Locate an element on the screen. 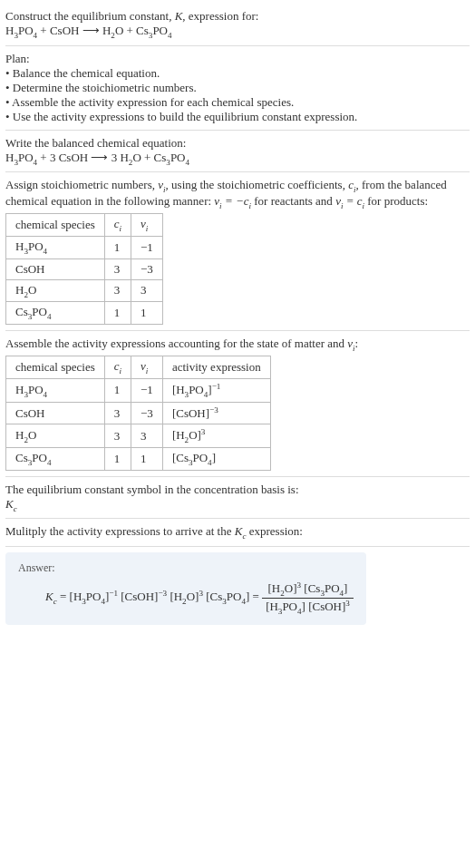 The image size is (475, 868). stoich-text: Assign stoichiometric numbers, is located at coordinates (82, 185).